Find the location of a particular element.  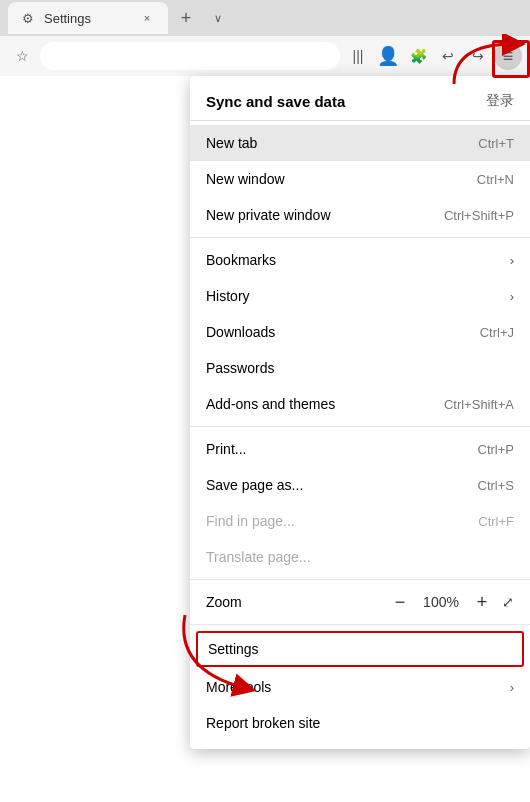

find-shortcut: Ctrl+F is located at coordinates (496, 522).